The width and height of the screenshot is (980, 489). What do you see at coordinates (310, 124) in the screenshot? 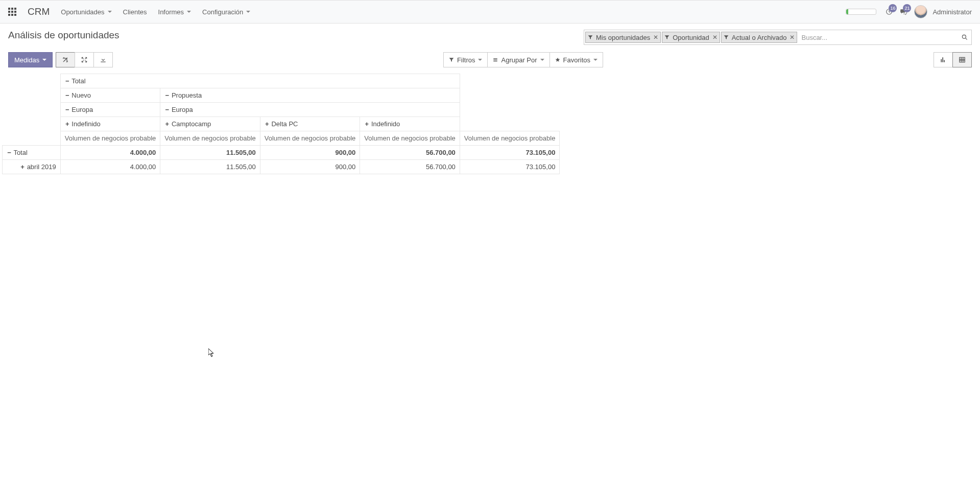
I see `col-header-company-deltapc: + Delta PC` at bounding box center [310, 124].